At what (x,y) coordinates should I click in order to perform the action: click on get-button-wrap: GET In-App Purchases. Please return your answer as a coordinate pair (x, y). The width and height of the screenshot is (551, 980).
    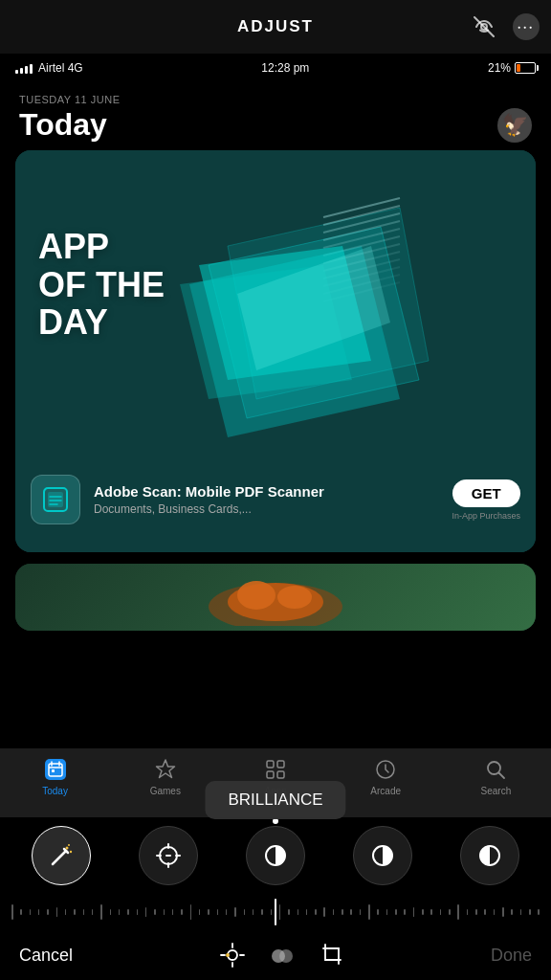
    Looking at the image, I should click on (486, 500).